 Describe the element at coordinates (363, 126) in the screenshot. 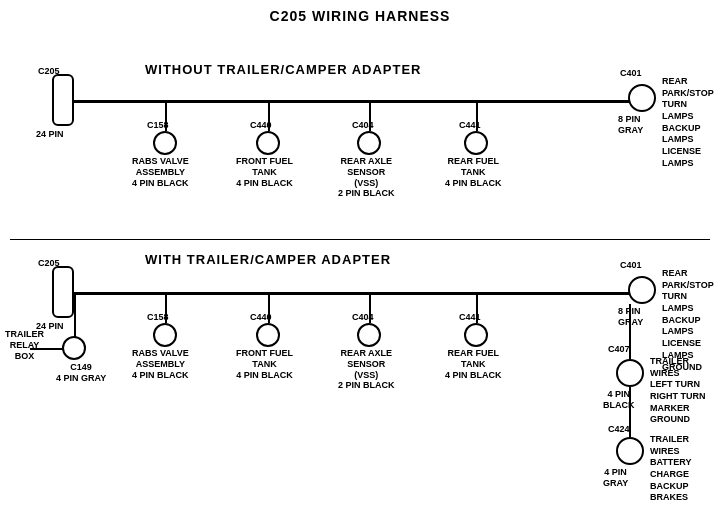

I see `c404-top-id: C404` at that location.